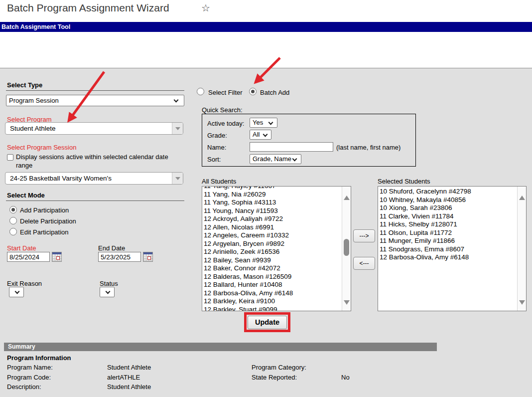 The image size is (532, 397). What do you see at coordinates (253, 92) in the screenshot?
I see `radio-batch-add` at bounding box center [253, 92].